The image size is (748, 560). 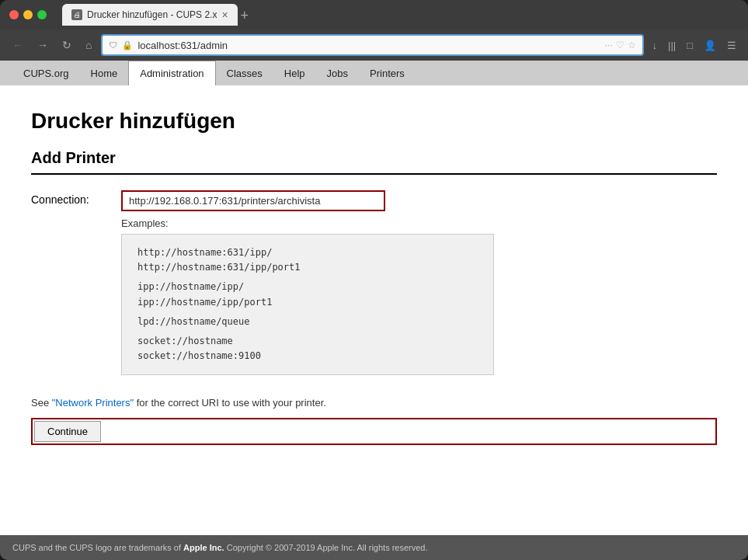 What do you see at coordinates (690, 45) in the screenshot?
I see `reader-icon: □` at bounding box center [690, 45].